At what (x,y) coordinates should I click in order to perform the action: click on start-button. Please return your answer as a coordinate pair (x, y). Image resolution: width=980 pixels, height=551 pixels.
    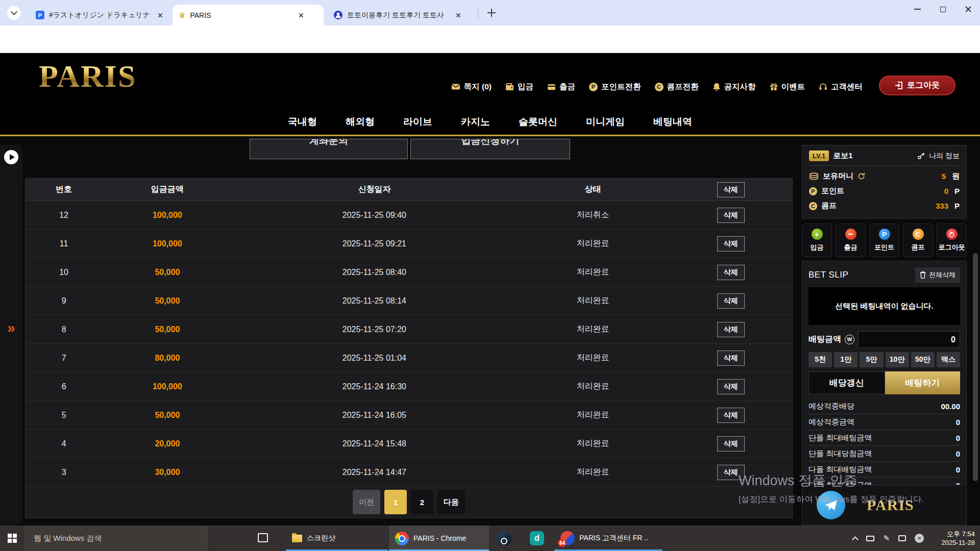
    Looking at the image, I should click on (12, 538).